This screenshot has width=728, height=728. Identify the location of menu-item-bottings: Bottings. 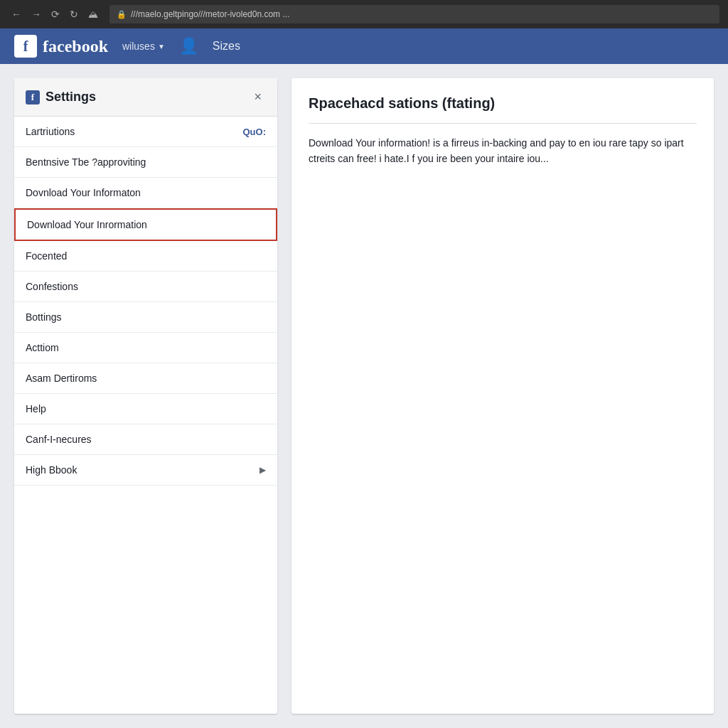
(146, 317).